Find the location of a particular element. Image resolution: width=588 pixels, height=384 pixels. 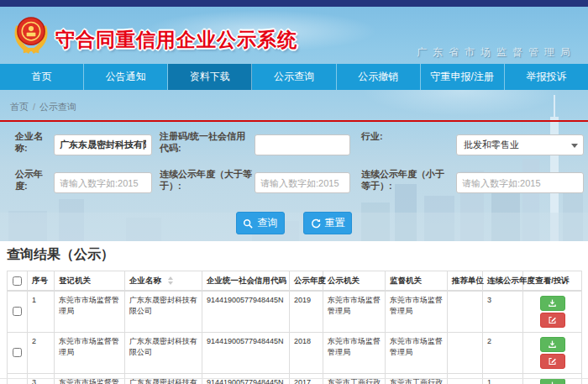

form-button-bar: 查询 重置 is located at coordinates (294, 224).